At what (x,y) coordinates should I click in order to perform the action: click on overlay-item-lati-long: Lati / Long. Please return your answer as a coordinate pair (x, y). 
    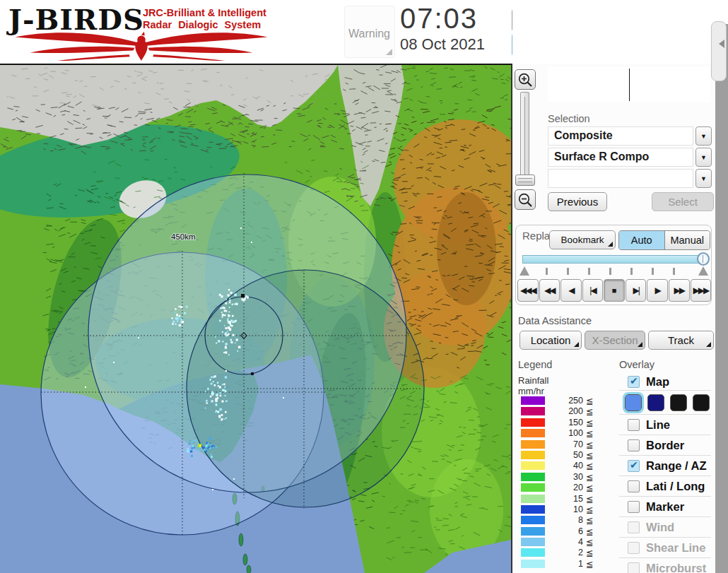
    Looking at the image, I should click on (665, 486).